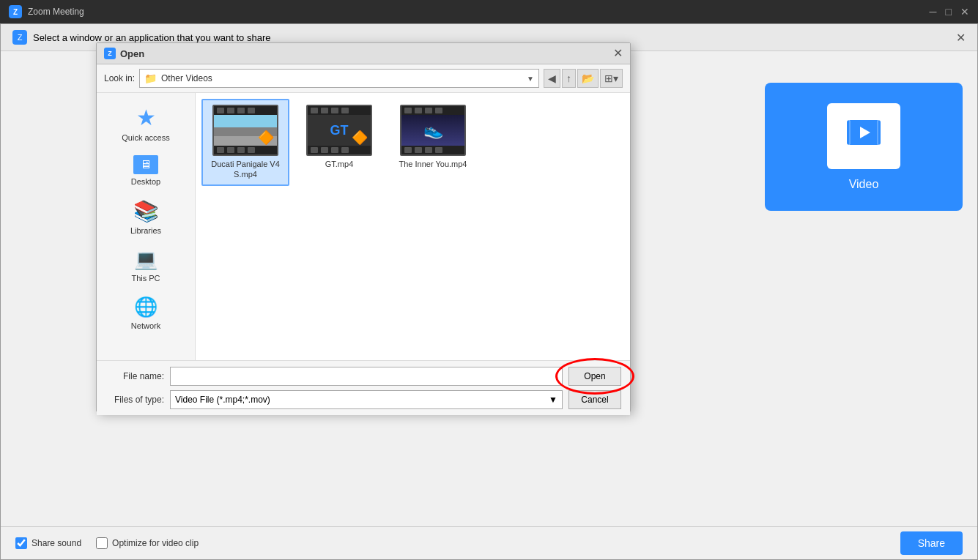 The width and height of the screenshot is (978, 560). Describe the element at coordinates (363, 79) in the screenshot. I see `look-in-bar: Look in: 📁 Other Videos ▼ ◀ ↑ 📂 ⊞▾` at that location.